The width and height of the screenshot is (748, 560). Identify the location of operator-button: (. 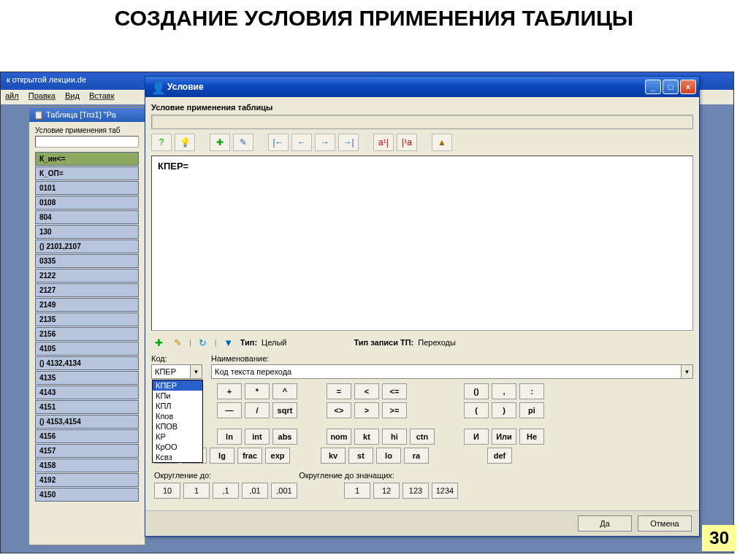
(476, 410).